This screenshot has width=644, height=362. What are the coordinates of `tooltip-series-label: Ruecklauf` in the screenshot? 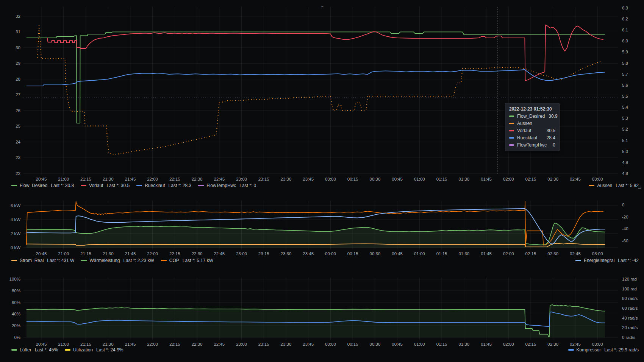 It's located at (527, 138).